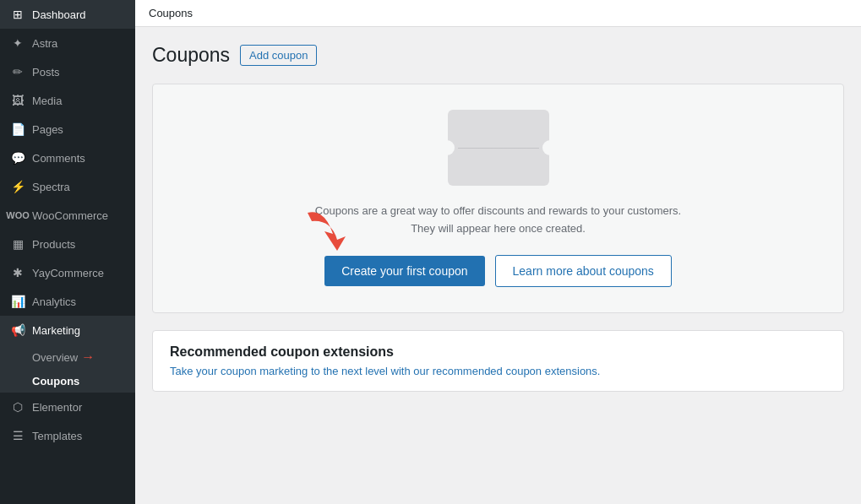  Describe the element at coordinates (68, 72) in the screenshot. I see `sidebar-item-posts: ✏ Posts` at that location.